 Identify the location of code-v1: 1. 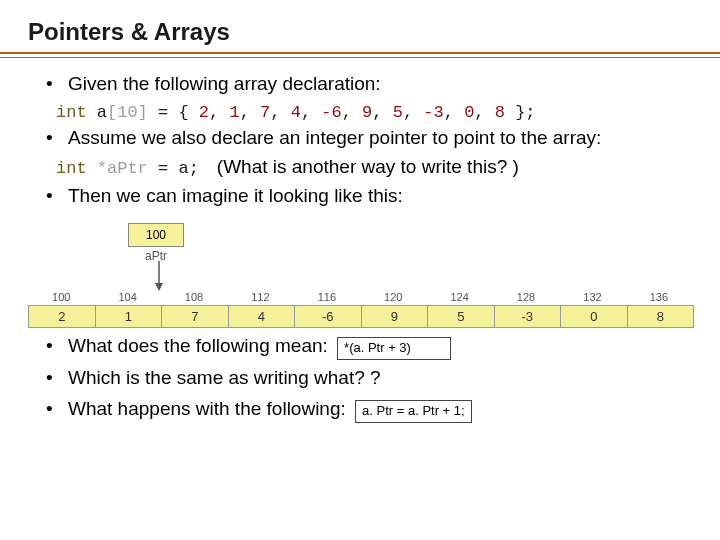
(234, 112).